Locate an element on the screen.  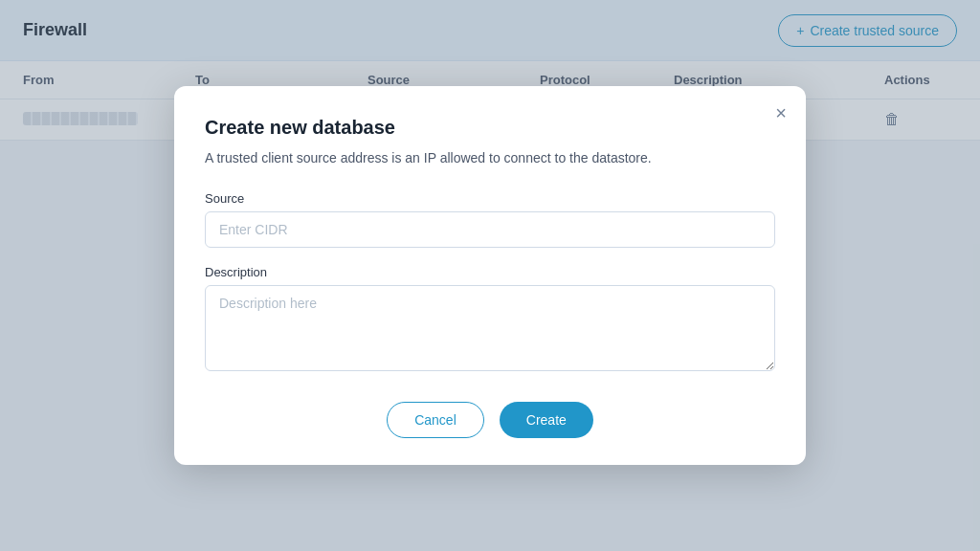
modal-subtitle: A trusted client source address is an IP… is located at coordinates (490, 159).